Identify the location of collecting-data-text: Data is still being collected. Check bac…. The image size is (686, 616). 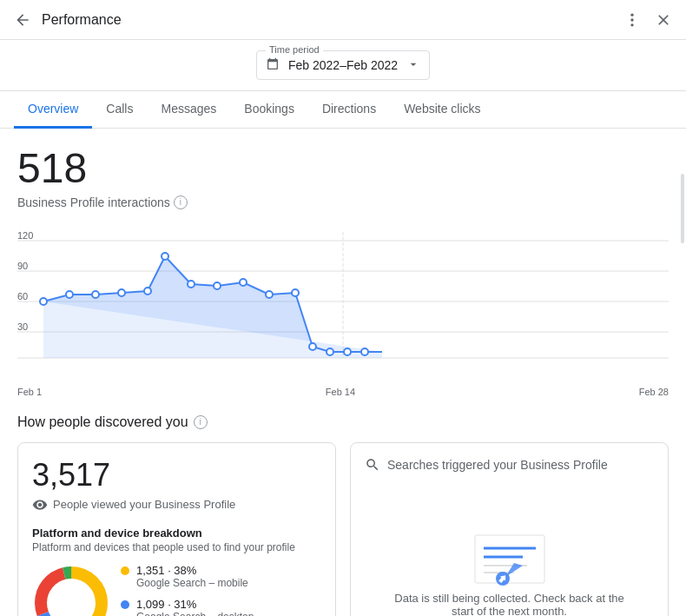
(509, 604).